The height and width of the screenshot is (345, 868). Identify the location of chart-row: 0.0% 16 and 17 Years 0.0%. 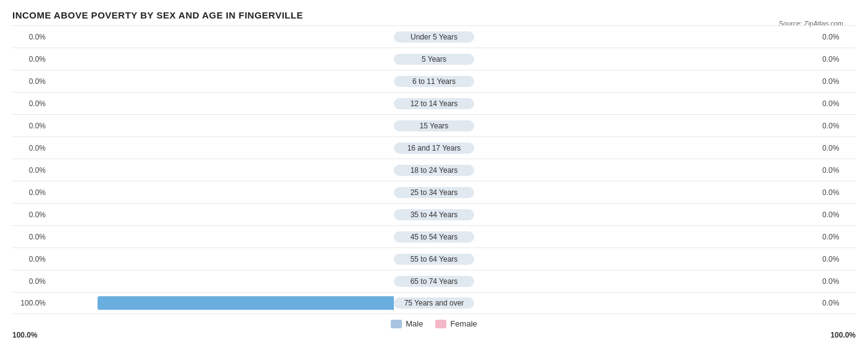
(434, 148).